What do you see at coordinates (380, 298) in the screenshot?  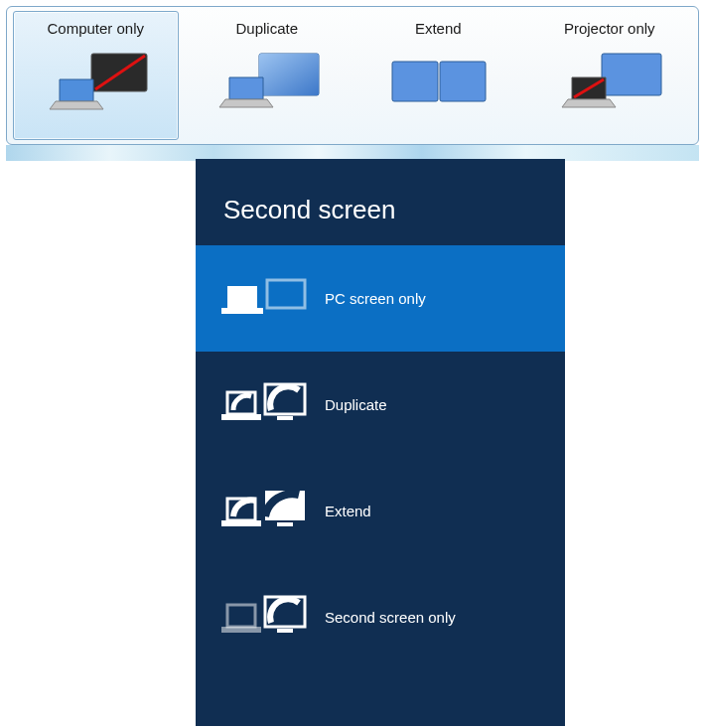 I see `win8-option-pc-screen-only: PC screen only` at bounding box center [380, 298].